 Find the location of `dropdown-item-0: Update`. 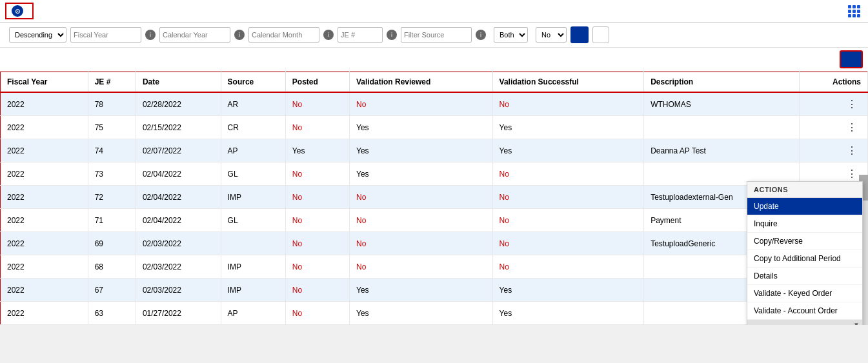

dropdown-item-0: Update is located at coordinates (805, 206).